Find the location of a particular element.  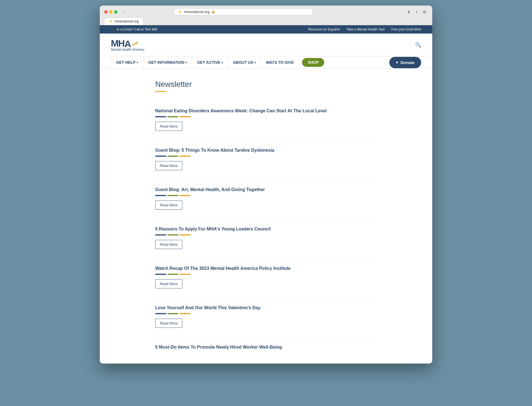

read-more-button-4: Read More is located at coordinates (169, 245).